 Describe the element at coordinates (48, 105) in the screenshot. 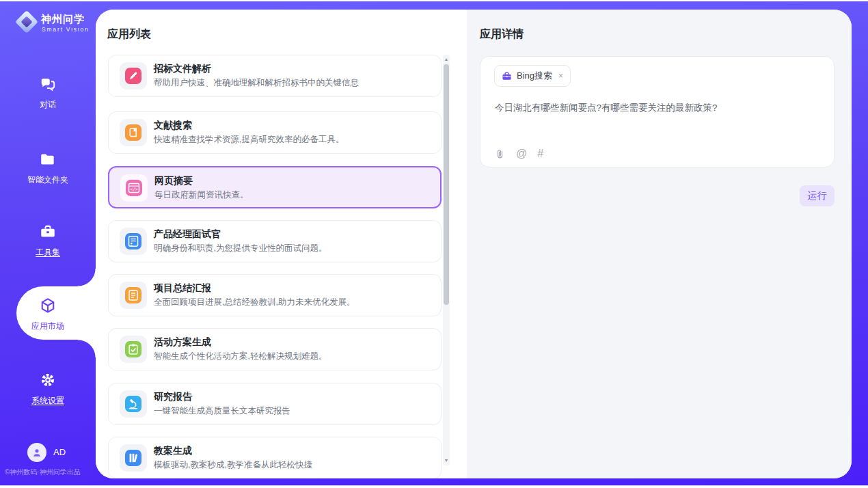

I see `sidebar-item-label: 对话` at that location.